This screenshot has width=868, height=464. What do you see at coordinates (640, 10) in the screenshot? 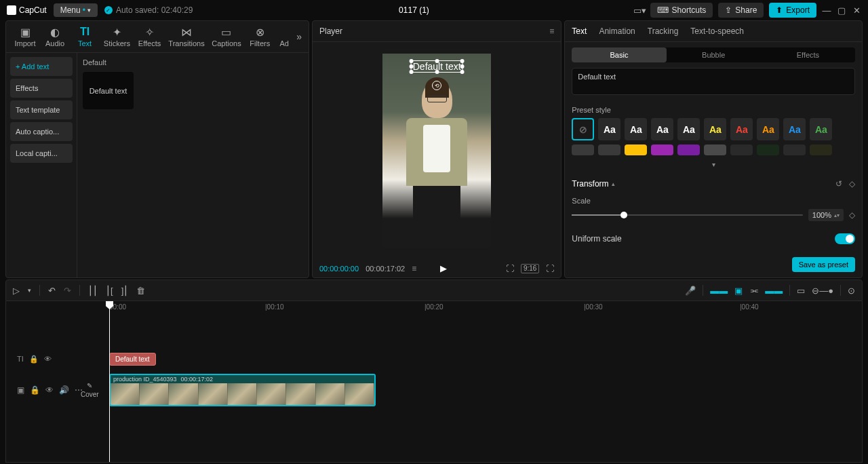
I see `layout-icon: ▭▾` at bounding box center [640, 10].